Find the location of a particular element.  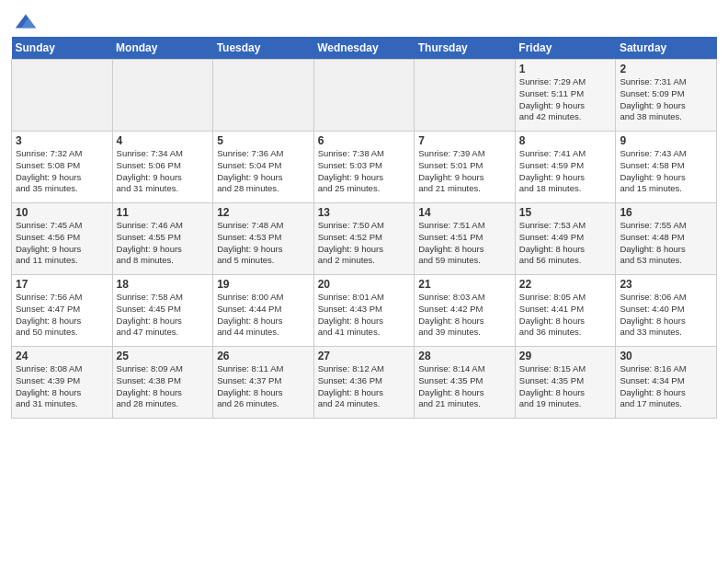

day-info: Sunrise: 8:14 AM Sunset: 4:35 PM Dayligh… is located at coordinates (465, 386).